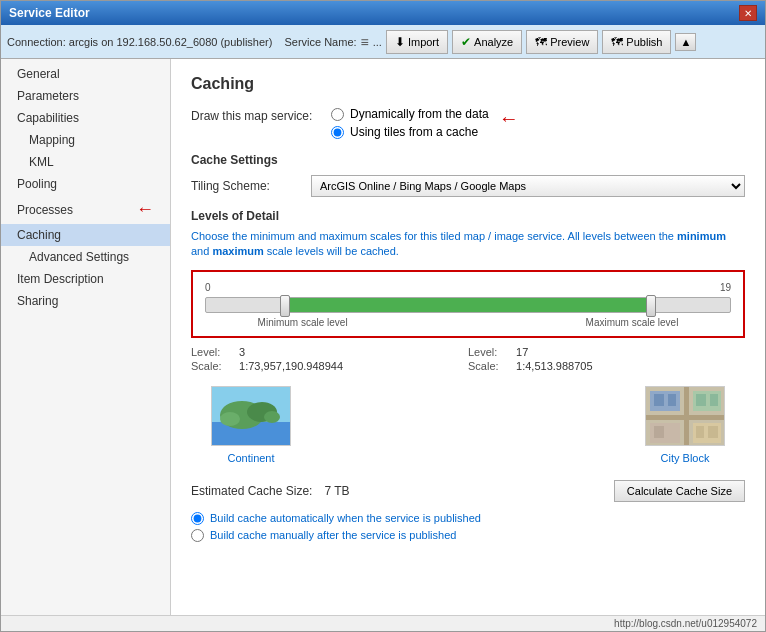 This screenshot has width=766, height=632. What do you see at coordinates (410, 114) in the screenshot?
I see `radio-dynamic-row: Dynamically from the data` at bounding box center [410, 114].